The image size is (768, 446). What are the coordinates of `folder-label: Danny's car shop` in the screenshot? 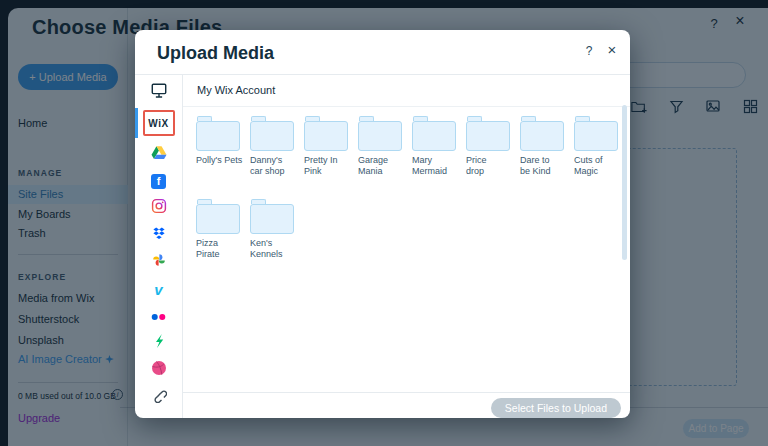 It's located at (277, 166).